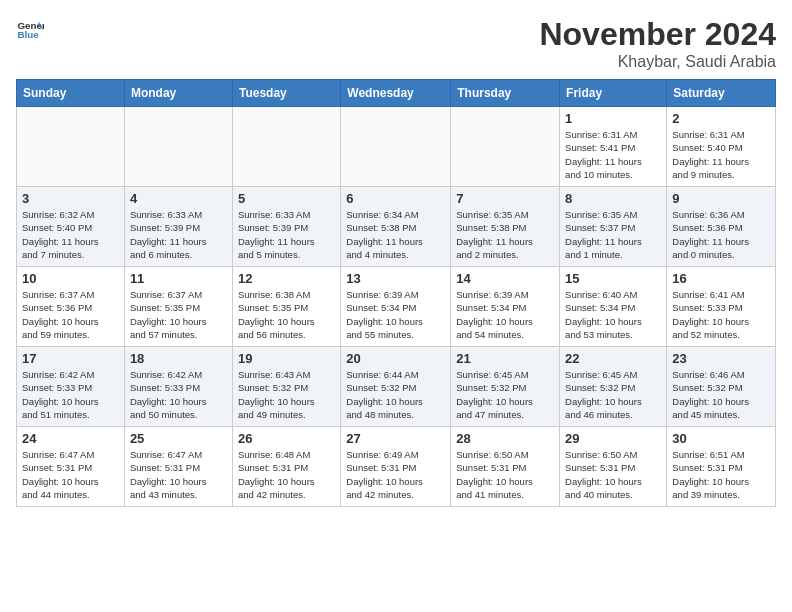  I want to click on day-number: 29, so click(613, 438).